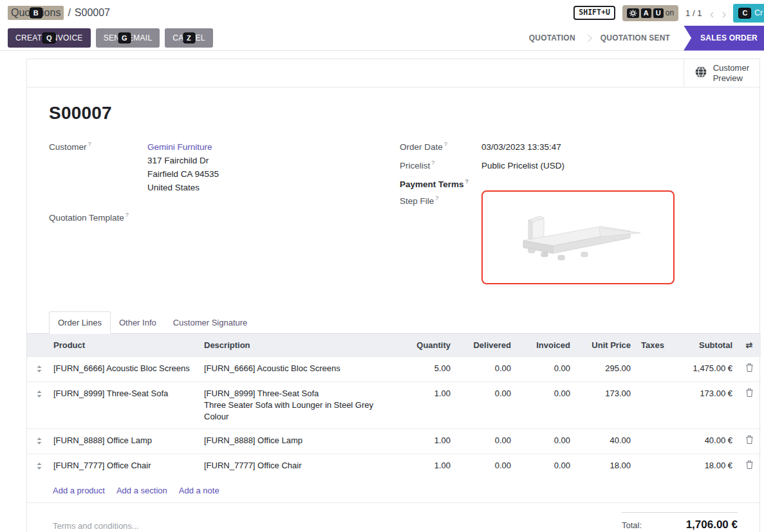  I want to click on order-line-quantity: 5.00, so click(427, 369).